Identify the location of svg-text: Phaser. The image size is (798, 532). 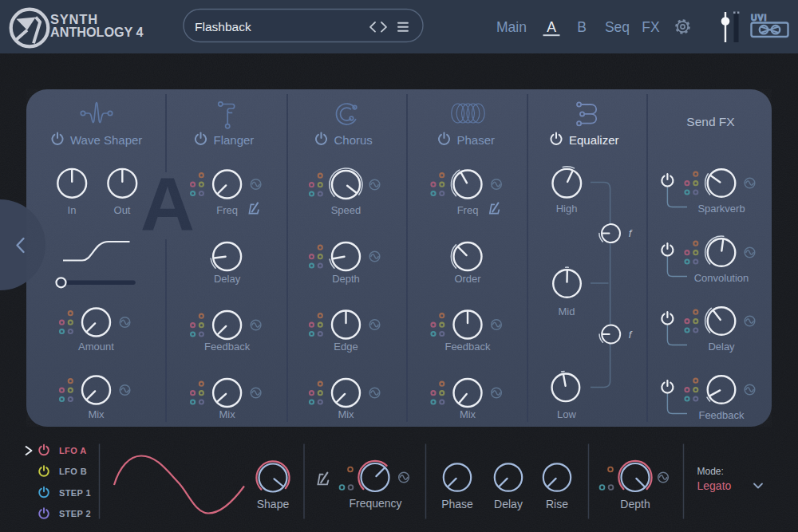
(476, 140).